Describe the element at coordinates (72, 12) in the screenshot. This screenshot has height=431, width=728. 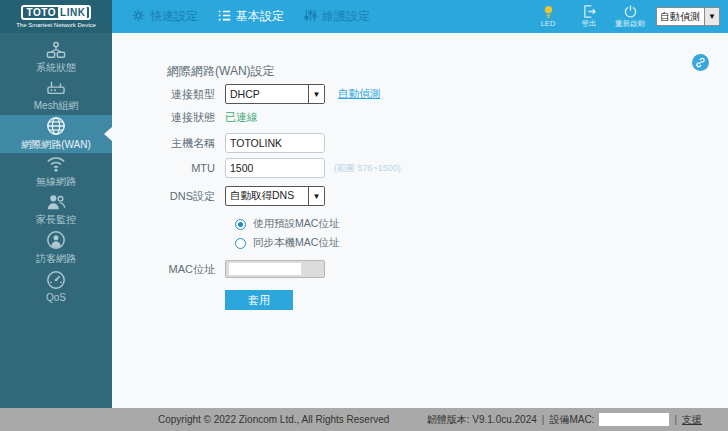
I see `logo-text-link: LINK` at that location.